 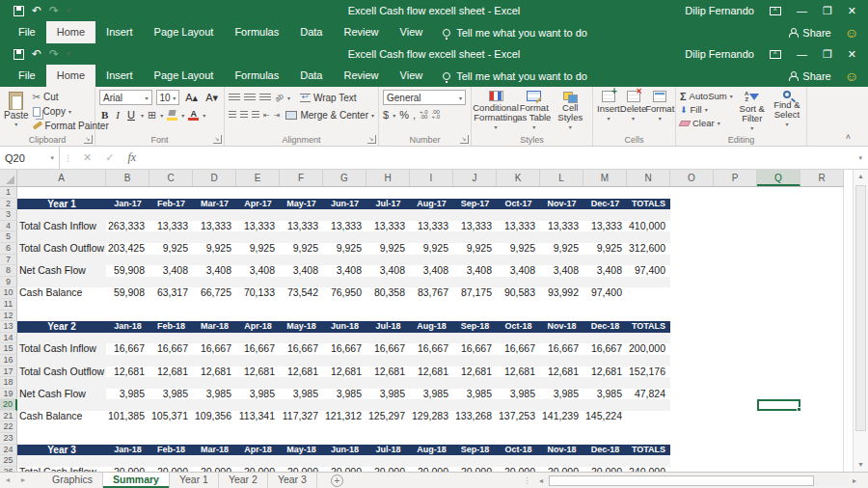 What do you see at coordinates (475, 204) in the screenshot?
I see `cell: Sep-17` at bounding box center [475, 204].